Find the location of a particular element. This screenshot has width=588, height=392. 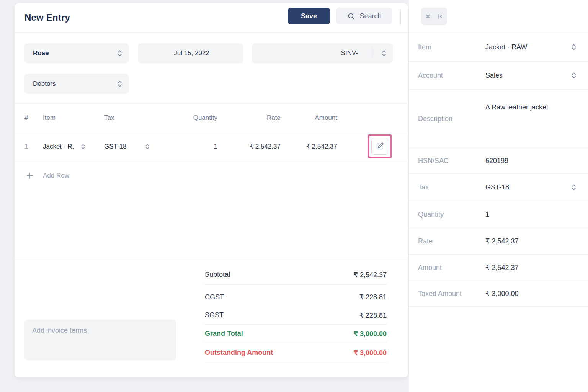

row-index: 1 is located at coordinates (34, 147).